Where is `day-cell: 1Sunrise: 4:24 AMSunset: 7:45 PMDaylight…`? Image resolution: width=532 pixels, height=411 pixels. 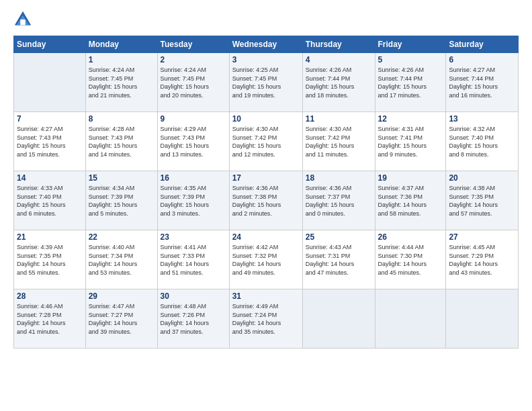 day-cell: 1Sunrise: 4:24 AMSunset: 7:45 PMDaylight… is located at coordinates (121, 83).